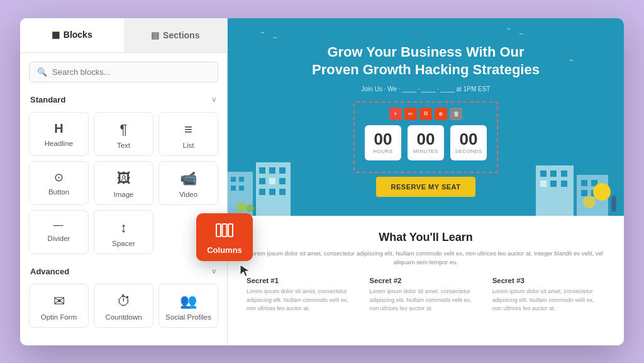 The height and width of the screenshot is (363, 644). Describe the element at coordinates (548, 301) in the screenshot. I see `secret-3-text: Lorem ipsum dolor sit amet, consectetur …` at that location.